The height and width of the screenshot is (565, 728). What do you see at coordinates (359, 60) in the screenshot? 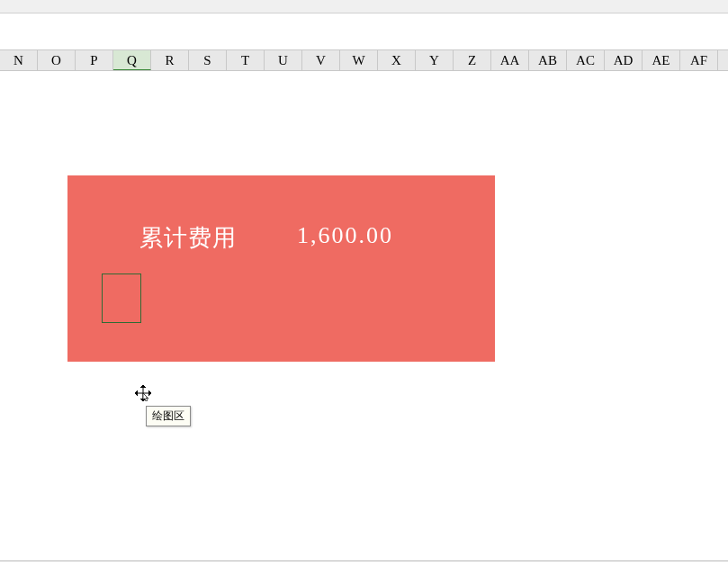
I see `column-header-W: W` at bounding box center [359, 60].